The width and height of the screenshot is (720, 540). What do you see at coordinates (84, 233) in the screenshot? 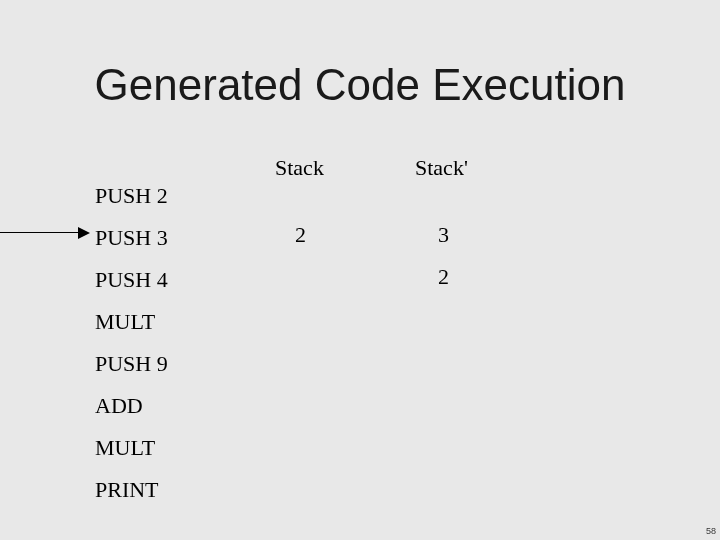
I see `arrow-head-icon` at bounding box center [84, 233].